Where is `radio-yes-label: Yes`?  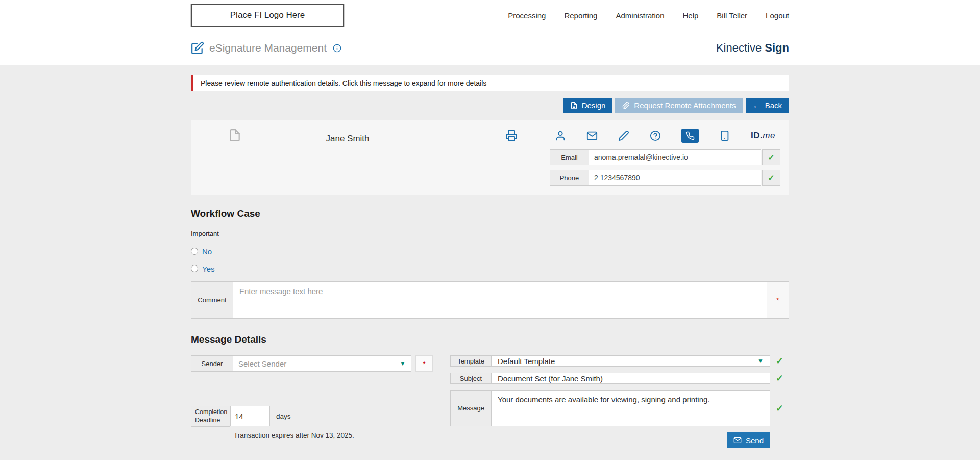
radio-yes-label: Yes is located at coordinates (208, 269).